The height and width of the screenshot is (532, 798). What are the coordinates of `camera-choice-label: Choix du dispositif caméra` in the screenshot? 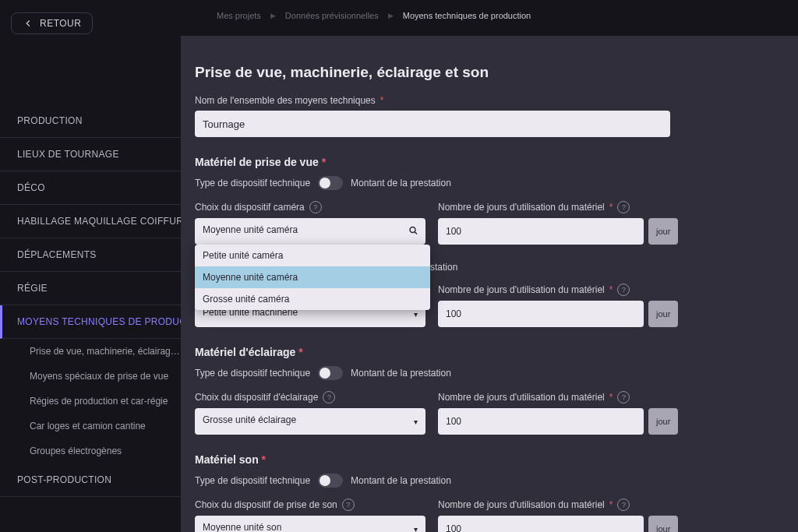 It's located at (249, 207).